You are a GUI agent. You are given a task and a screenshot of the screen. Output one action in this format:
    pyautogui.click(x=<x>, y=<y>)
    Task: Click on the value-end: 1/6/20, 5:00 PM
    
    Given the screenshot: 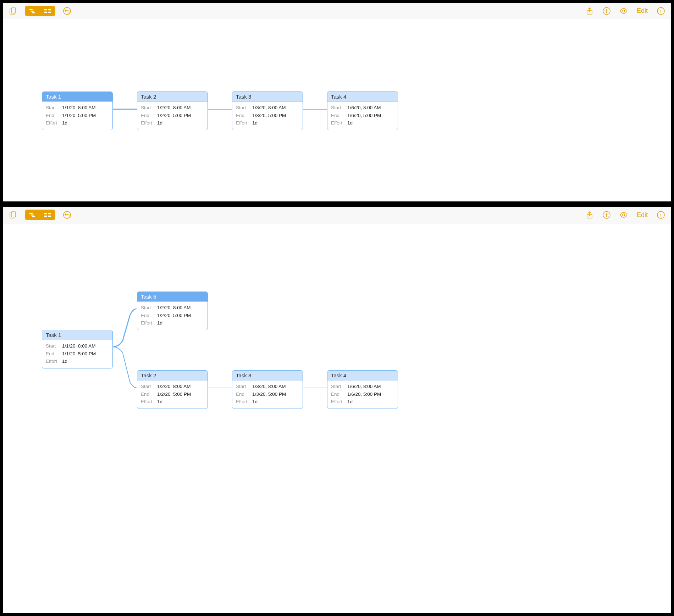 What is the action you would take?
    pyautogui.click(x=364, y=394)
    